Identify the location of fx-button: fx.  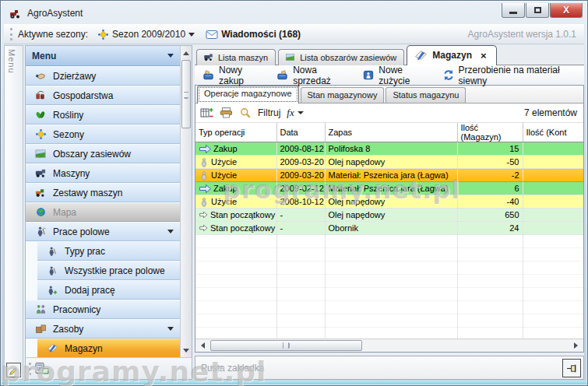
(294, 113).